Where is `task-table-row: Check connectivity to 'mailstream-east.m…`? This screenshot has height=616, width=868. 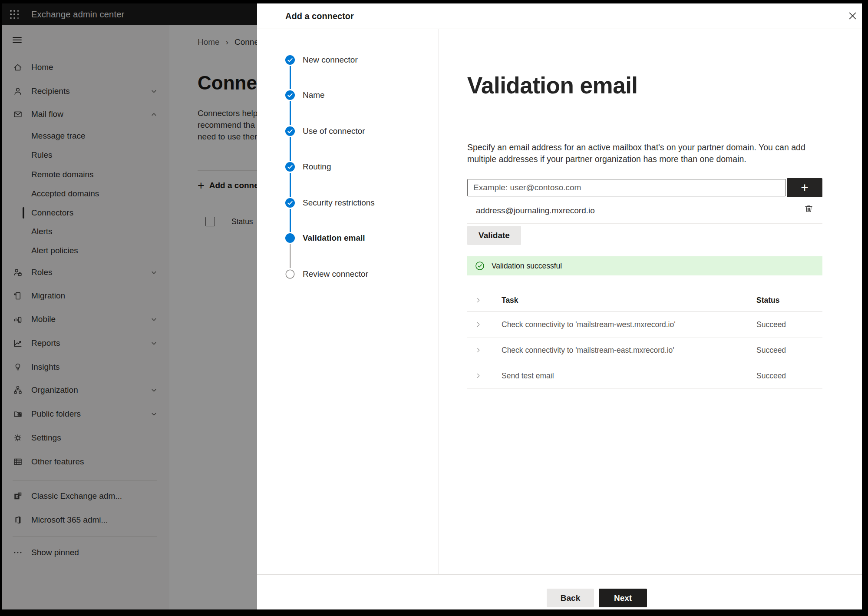 task-table-row: Check connectivity to 'mailstream-east.m… is located at coordinates (645, 350).